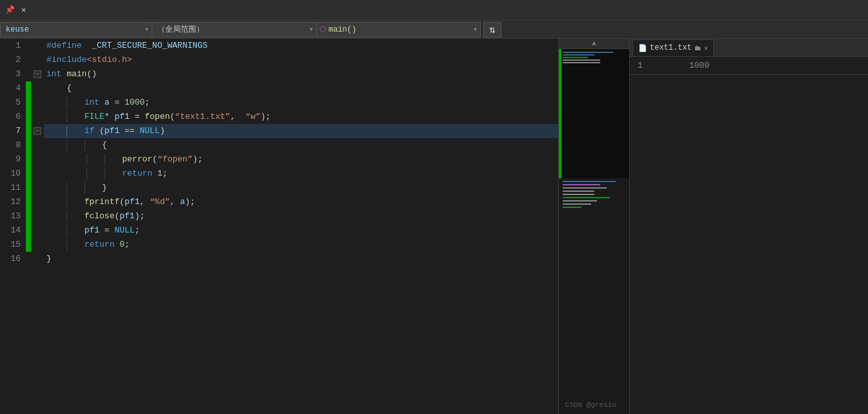 The height and width of the screenshot is (414, 868). I want to click on line-num-5: 5, so click(13, 103).